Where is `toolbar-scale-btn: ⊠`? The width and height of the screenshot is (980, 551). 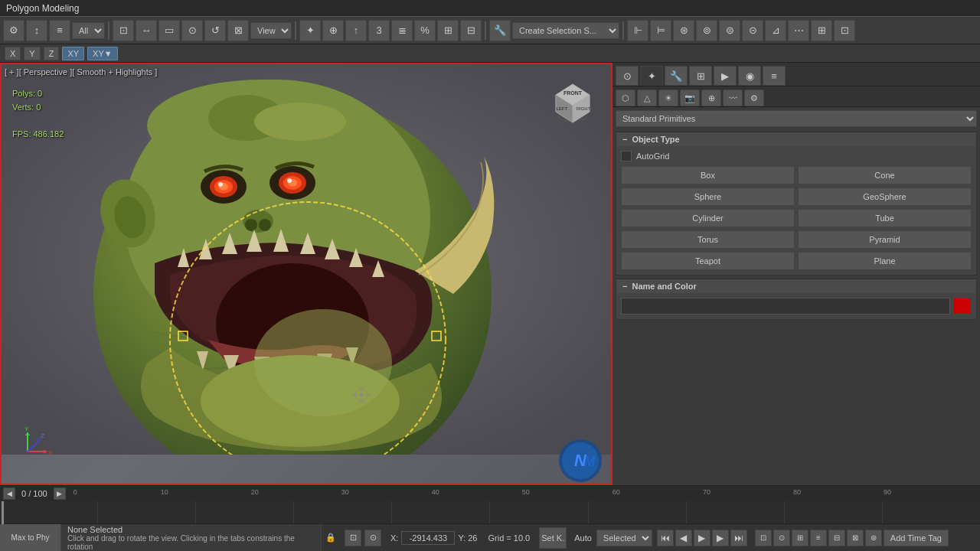
toolbar-scale-btn: ⊠ is located at coordinates (238, 31).